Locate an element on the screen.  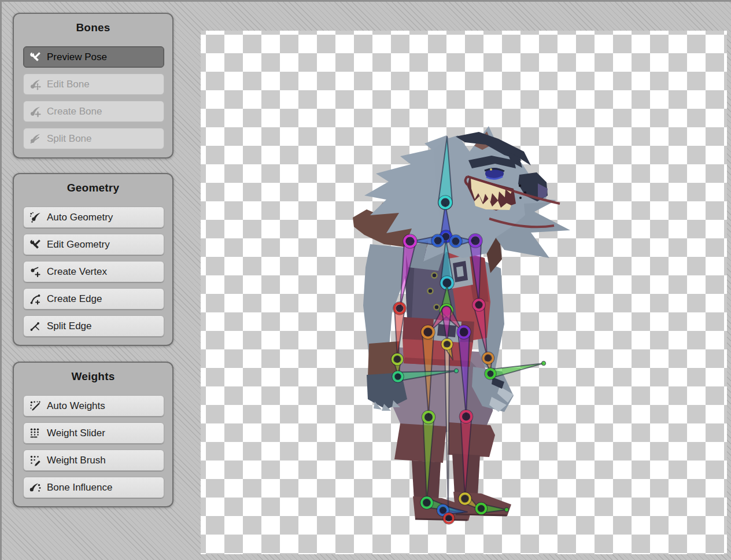
create-vertex-button: Create Vertex is located at coordinates (94, 272).